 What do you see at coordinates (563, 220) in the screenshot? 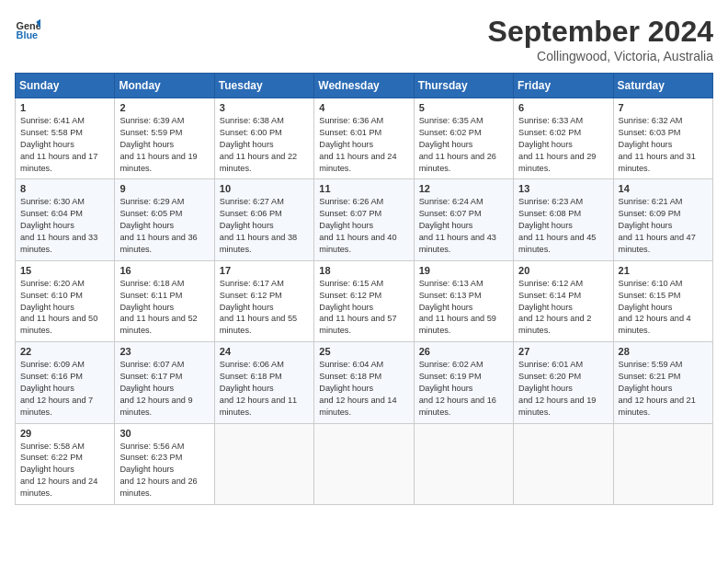
I see `calendar-cell: 13Sunrise: 6:23 AMSunset: 6:08 PMDayligh…` at bounding box center [563, 220].